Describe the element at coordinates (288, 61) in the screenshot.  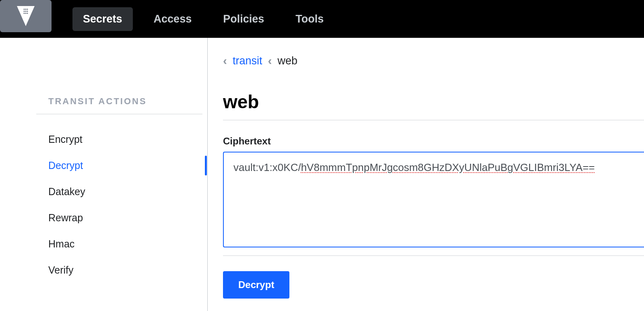
I see `breadcrumb-current: web` at that location.